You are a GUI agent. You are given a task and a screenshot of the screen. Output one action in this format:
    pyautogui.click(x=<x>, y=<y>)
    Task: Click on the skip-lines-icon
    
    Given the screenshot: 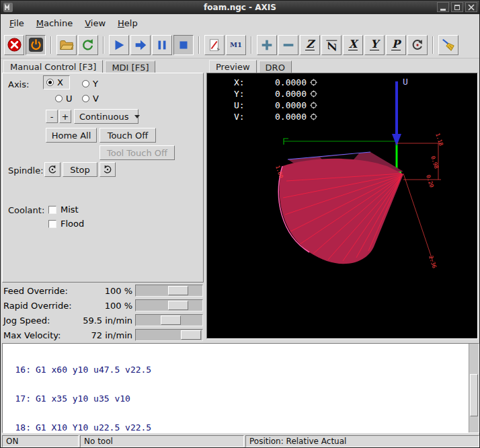 What is the action you would take?
    pyautogui.click(x=214, y=45)
    